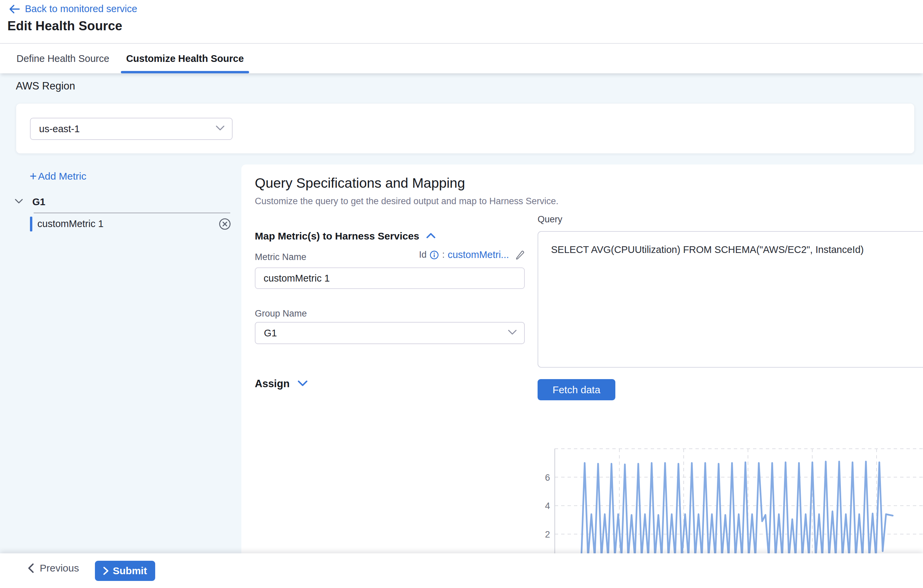 Image resolution: width=923 pixels, height=588 pixels. I want to click on metric-group-row: G1, so click(30, 202).